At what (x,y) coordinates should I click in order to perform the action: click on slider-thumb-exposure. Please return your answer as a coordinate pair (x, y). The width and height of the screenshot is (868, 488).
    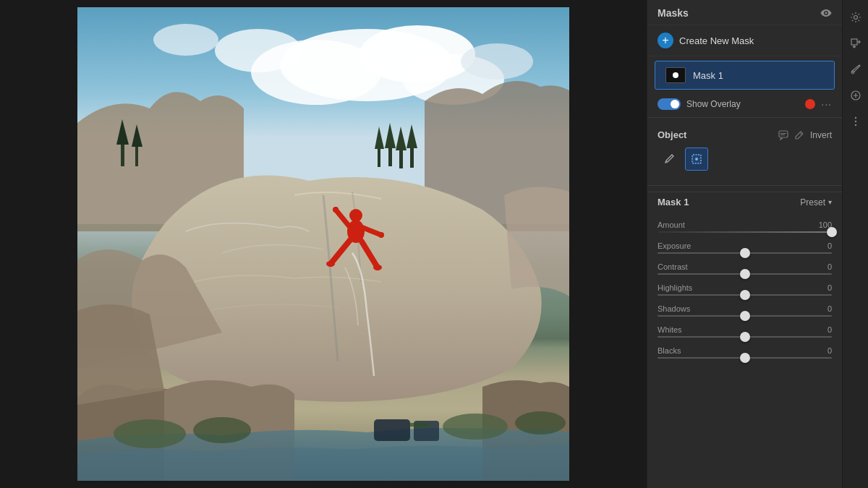
    Looking at the image, I should click on (745, 253).